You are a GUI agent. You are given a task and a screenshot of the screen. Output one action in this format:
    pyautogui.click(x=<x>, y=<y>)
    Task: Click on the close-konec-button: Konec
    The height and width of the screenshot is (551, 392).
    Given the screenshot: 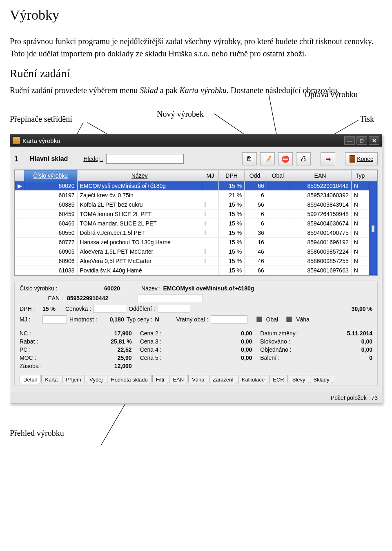 What is the action you would take?
    pyautogui.click(x=361, y=159)
    